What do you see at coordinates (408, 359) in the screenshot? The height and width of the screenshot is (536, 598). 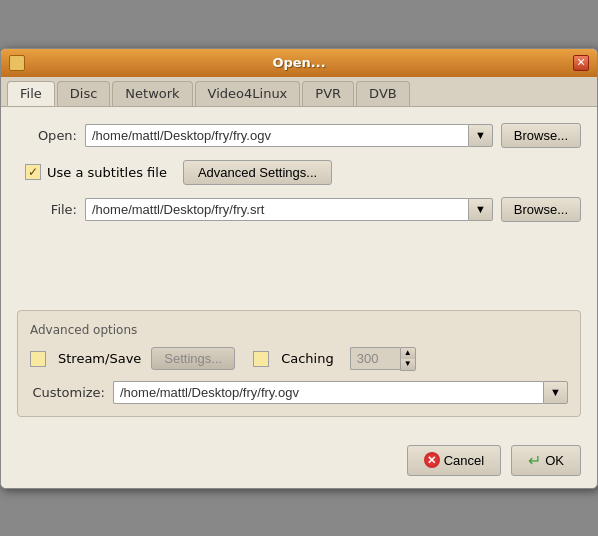 I see `caching-spinner: ▲ ▼` at bounding box center [408, 359].